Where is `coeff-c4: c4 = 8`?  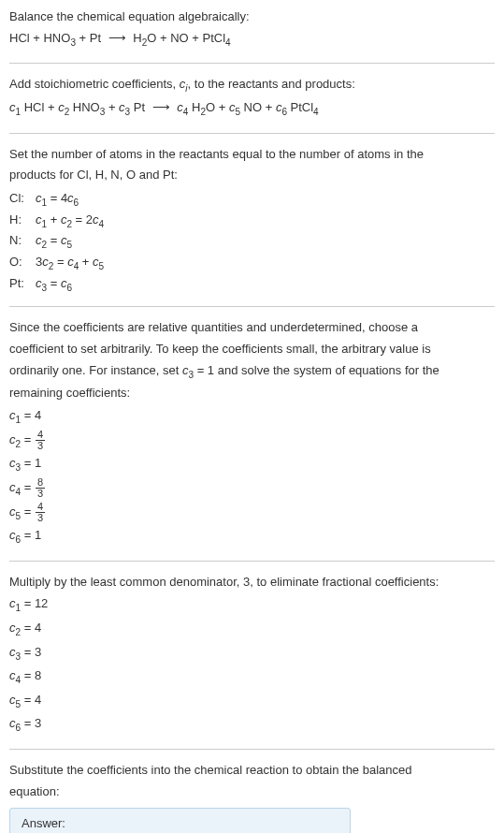 coeff-c4: c4 = 8 is located at coordinates (252, 677).